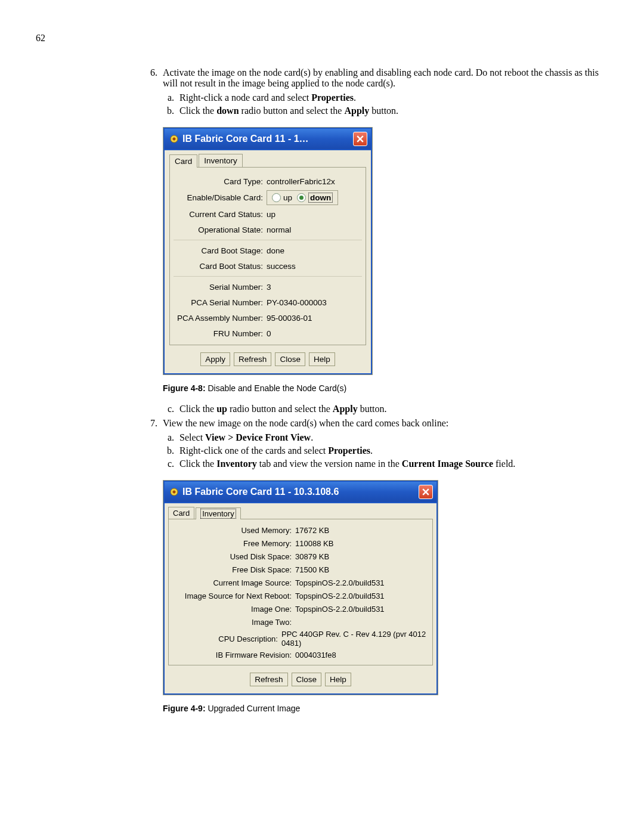 This screenshot has height=833, width=644. I want to click on button-row: Apply Refresh Close Help, so click(268, 359).